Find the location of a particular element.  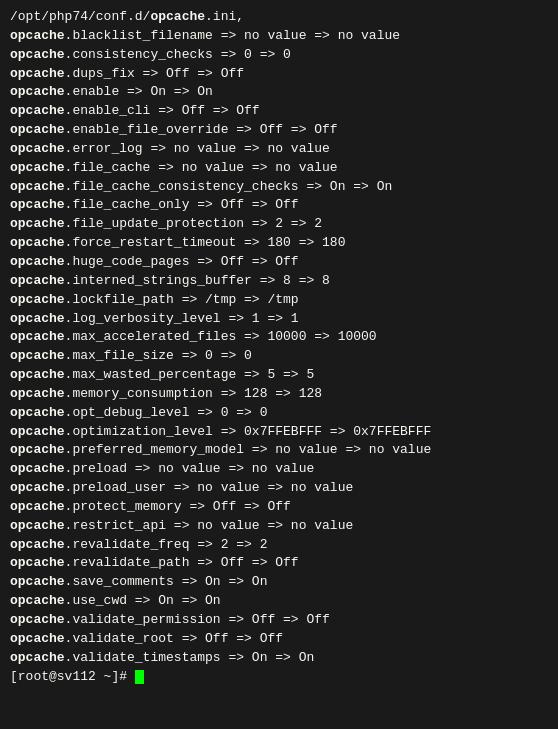

terminal-line: opcache.revalidate_path => Off => Off is located at coordinates (279, 564).